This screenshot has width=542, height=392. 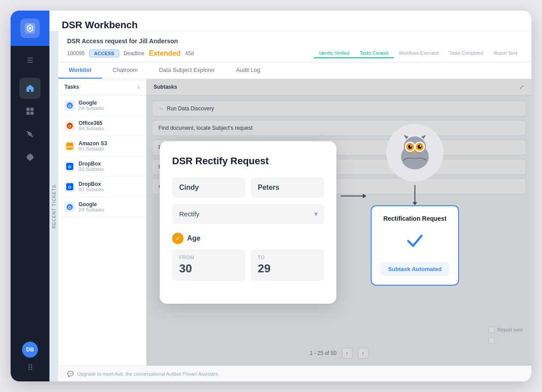 What do you see at coordinates (295, 71) in the screenshot?
I see `tabs-row: Worklist Chatroom Data Subject Explorer …` at bounding box center [295, 71].